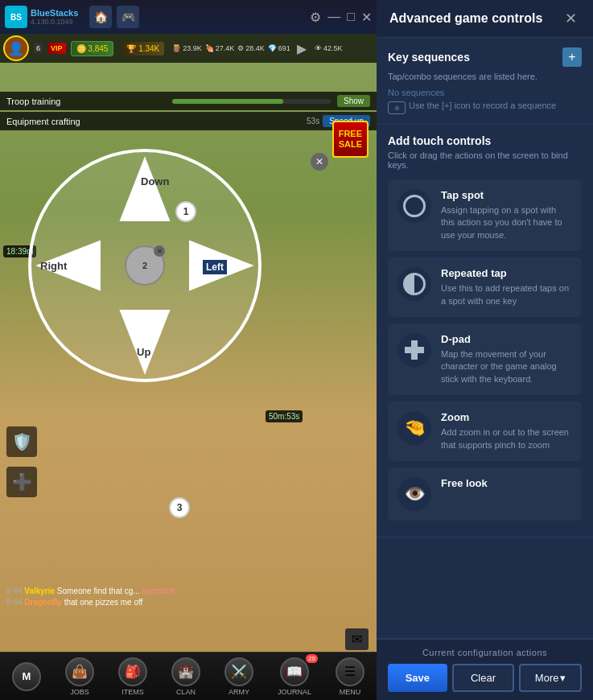  What do you see at coordinates (414, 428) in the screenshot?
I see `zoom-icon-wrap: 🤏` at bounding box center [414, 428].